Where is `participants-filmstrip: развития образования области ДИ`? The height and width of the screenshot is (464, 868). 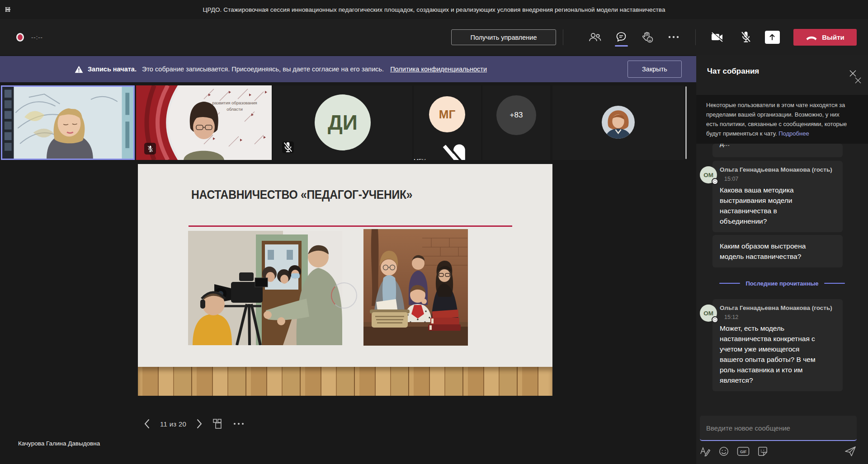
participants-filmstrip: развития образования области ДИ is located at coordinates (348, 123).